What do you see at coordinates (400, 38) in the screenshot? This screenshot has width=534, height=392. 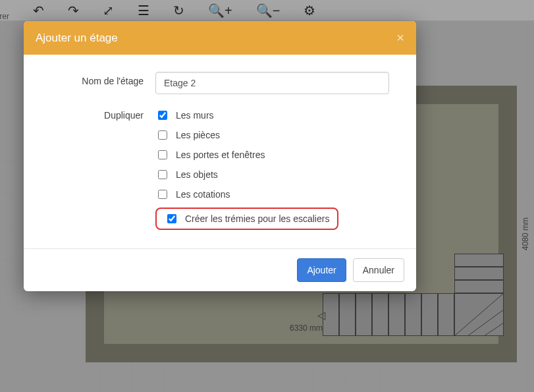 I see `close-icon: ×` at bounding box center [400, 38].